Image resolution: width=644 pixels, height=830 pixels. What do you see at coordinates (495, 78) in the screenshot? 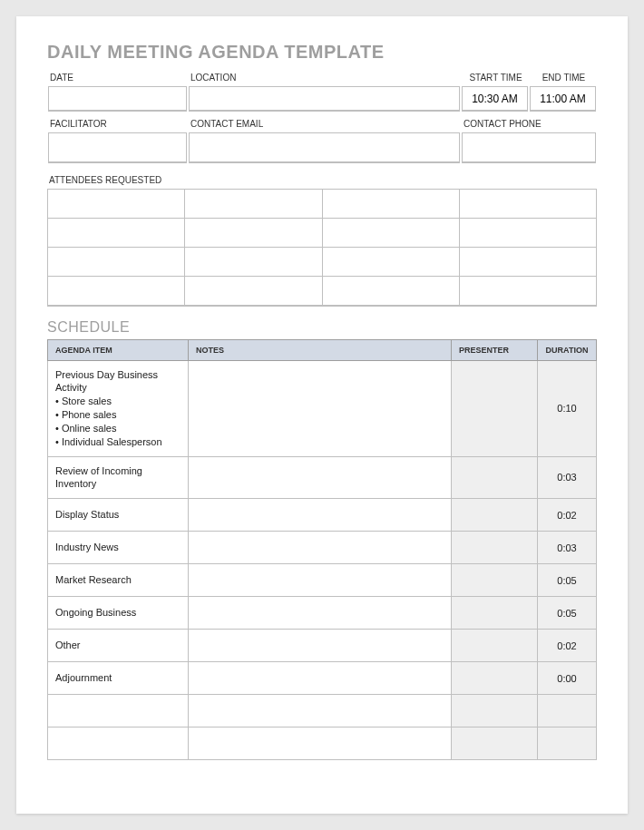
I see `label-start-time: START TIME` at bounding box center [495, 78].